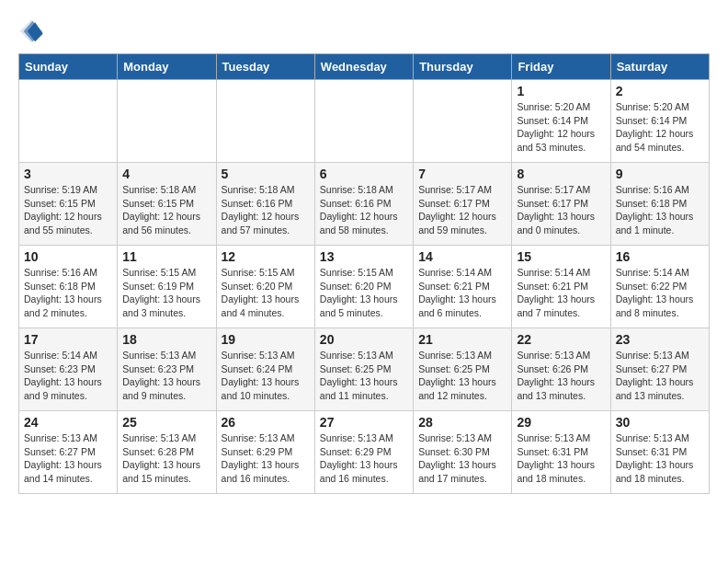 This screenshot has height=563, width=728. What do you see at coordinates (660, 370) in the screenshot?
I see `calendar-day-cell: 23Sunrise: 5:13 AM Sunset: 6:27 PM Dayli…` at bounding box center [660, 370].